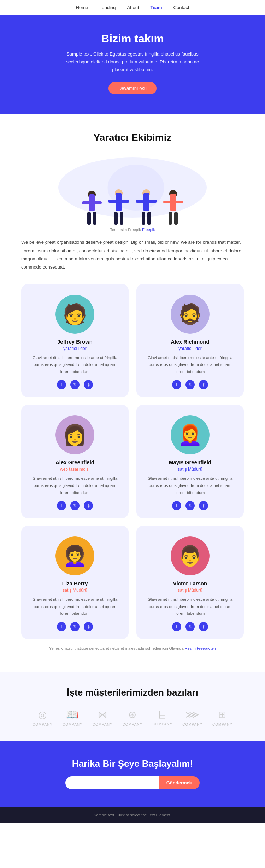  Describe the element at coordinates (132, 815) in the screenshot. I see `footer-text: Sample text. Click to select the Text El…` at that location.